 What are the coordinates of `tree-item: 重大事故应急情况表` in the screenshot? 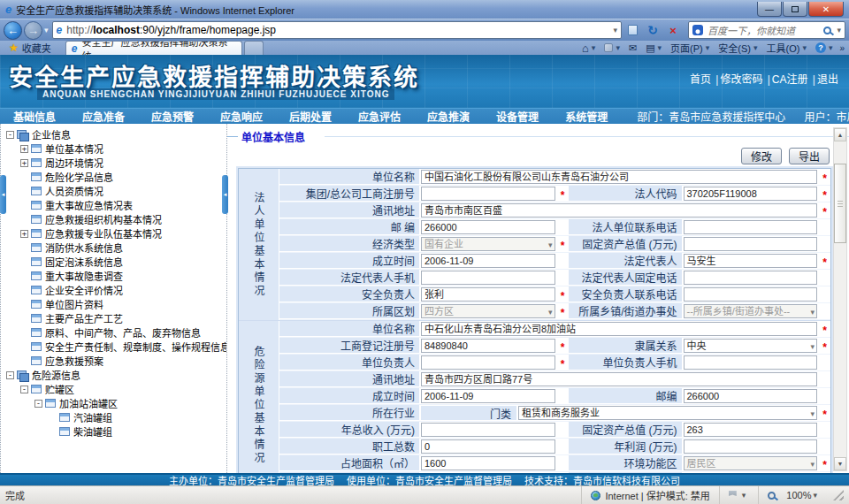 It's located at (115, 205).